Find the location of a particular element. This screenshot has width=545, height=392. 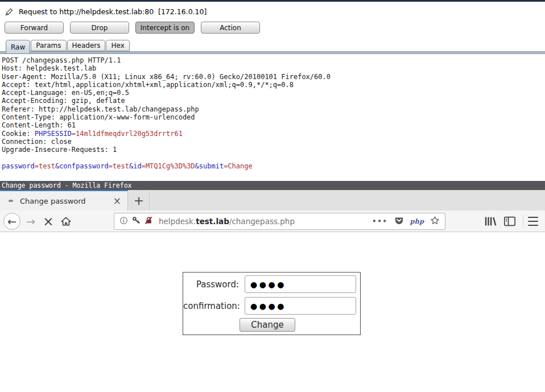

window-titlebar: Change password - Mozilla Firefox is located at coordinates (272, 185).